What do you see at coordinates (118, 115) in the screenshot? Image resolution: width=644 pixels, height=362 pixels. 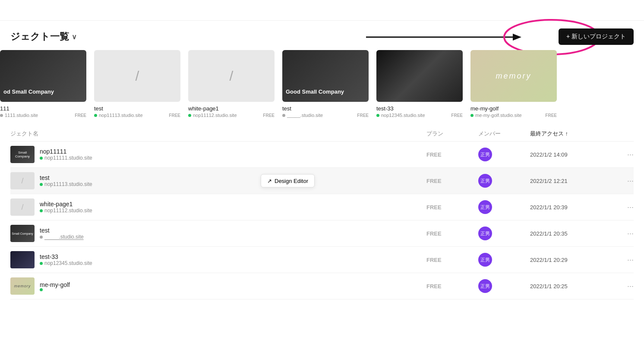 I see `card-url: nop11113.studio.site` at bounding box center [118, 115].